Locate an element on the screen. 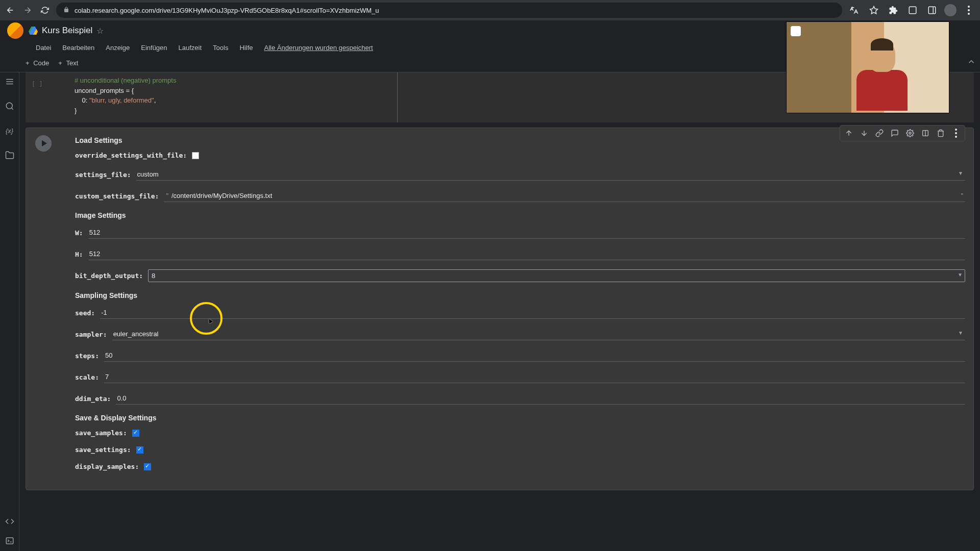 Image resolution: width=980 pixels, height=551 pixels. files-icon is located at coordinates (10, 155).